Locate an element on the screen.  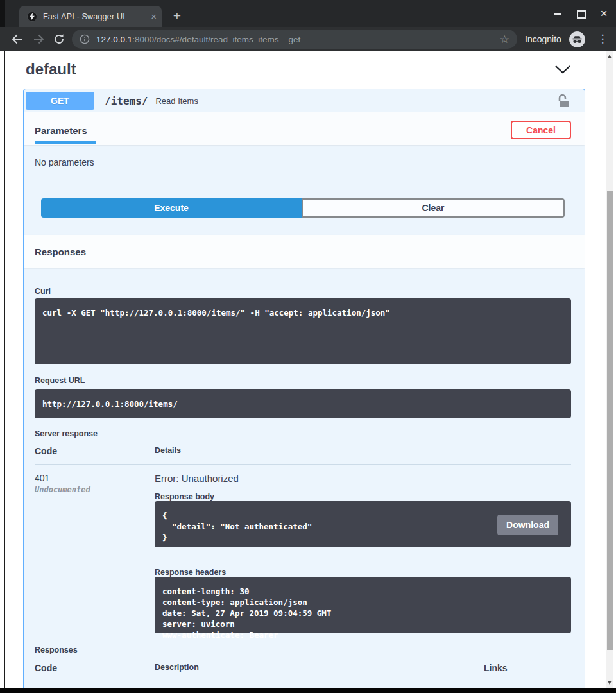
scroll-down-button is located at coordinates (610, 683).